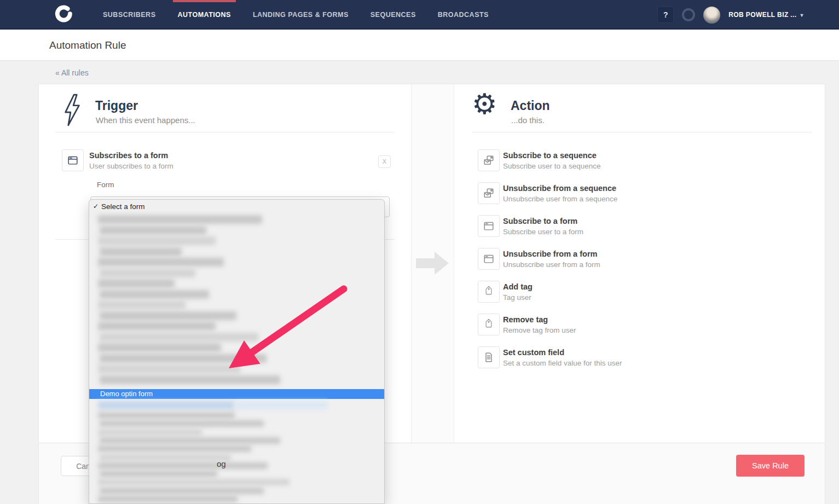 This screenshot has height=504, width=839. Describe the element at coordinates (301, 15) in the screenshot. I see `nav-item-landing-pages-forms: LANDING PAGES & FORMS` at that location.